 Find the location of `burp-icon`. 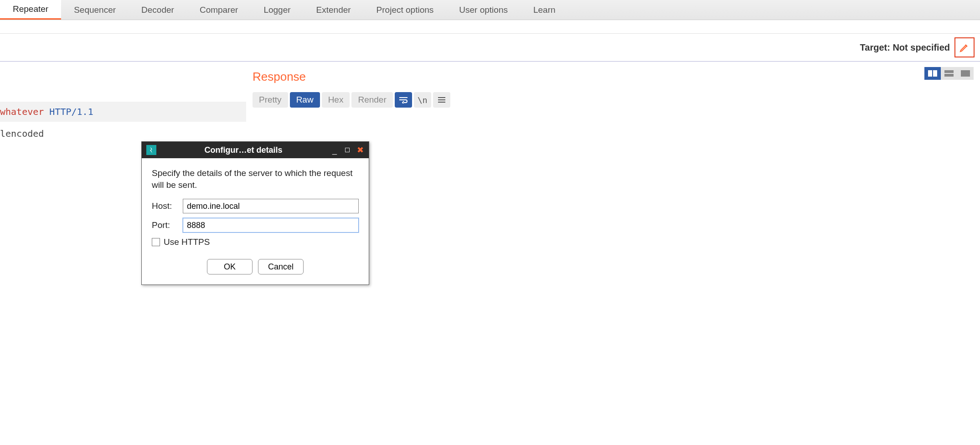

burp-icon is located at coordinates (151, 150).